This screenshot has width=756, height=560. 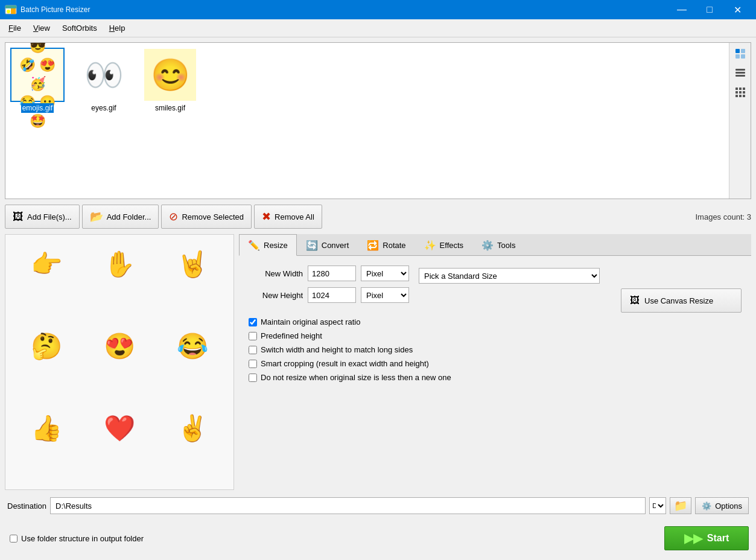 I want to click on remove-all-button: ✖ Remove All, so click(x=288, y=217).